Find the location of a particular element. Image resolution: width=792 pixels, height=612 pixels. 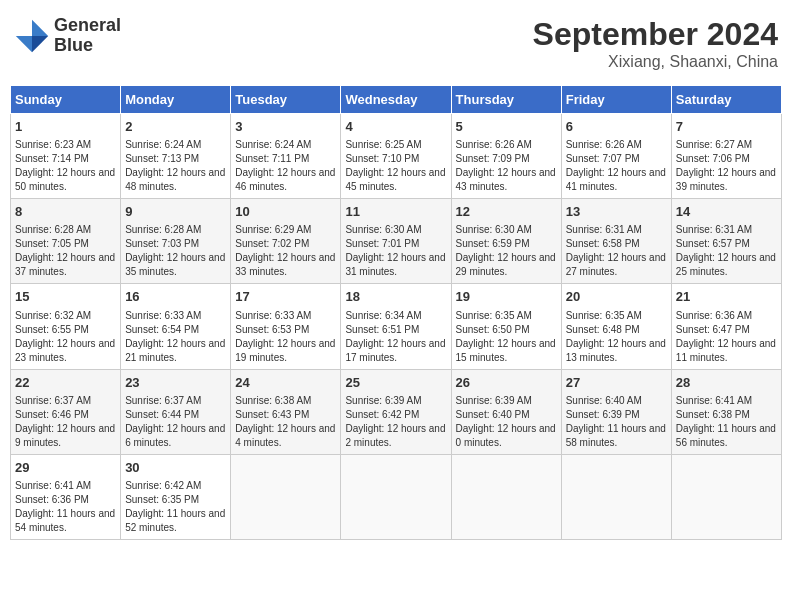

day-info: Sunrise: 6:24 AMSunset: 7:13 PMDaylight:… is located at coordinates (176, 166).